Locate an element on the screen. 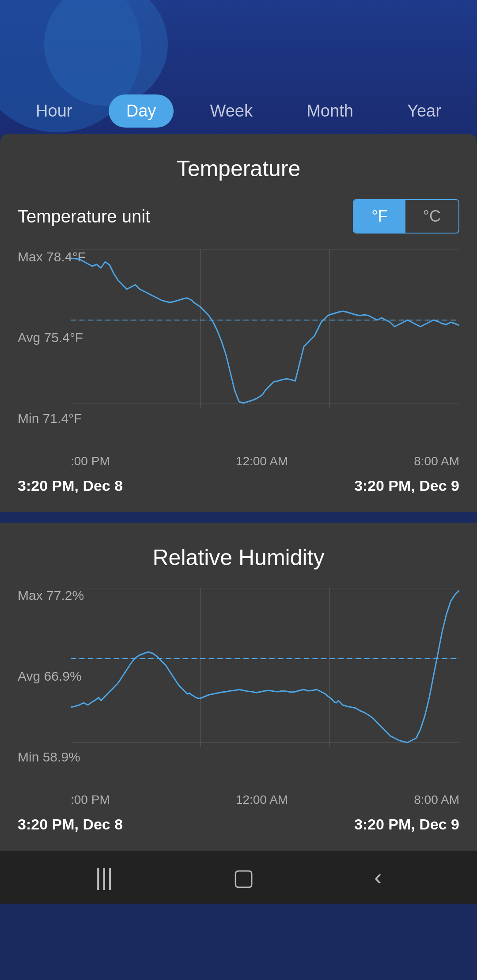 This screenshot has height=980, width=477. temp-date-range: 3:20 PM, Dec 8 3:20 PM, Dec 9 is located at coordinates (238, 486).